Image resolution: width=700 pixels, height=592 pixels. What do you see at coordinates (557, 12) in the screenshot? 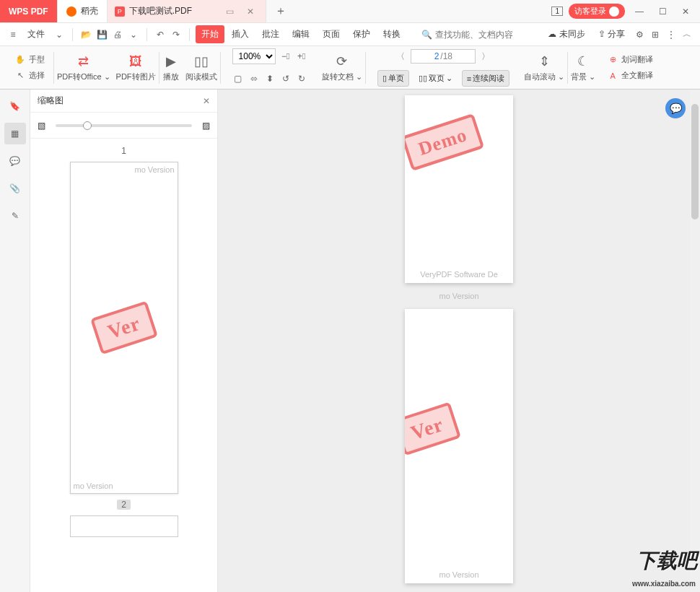
I see `window-indicator: 1` at bounding box center [557, 12].